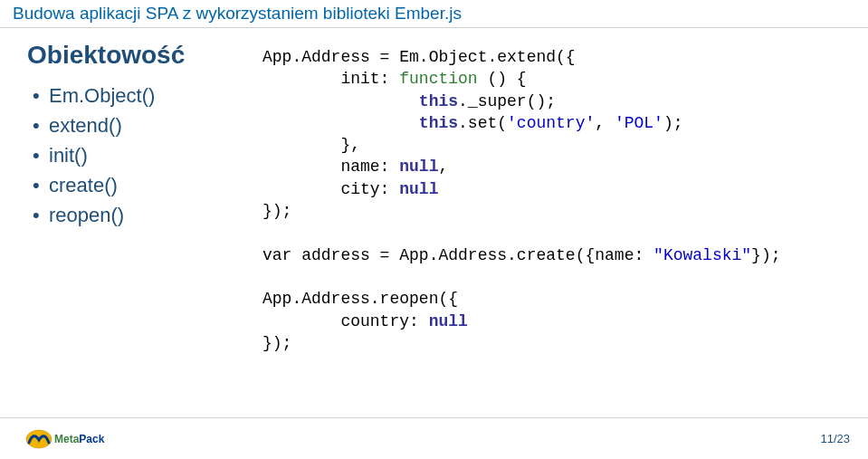 The width and height of the screenshot is (868, 459). Describe the element at coordinates (118, 197) in the screenshot. I see `left-column: Obiektowość Em.Object() extend() init() …` at that location.